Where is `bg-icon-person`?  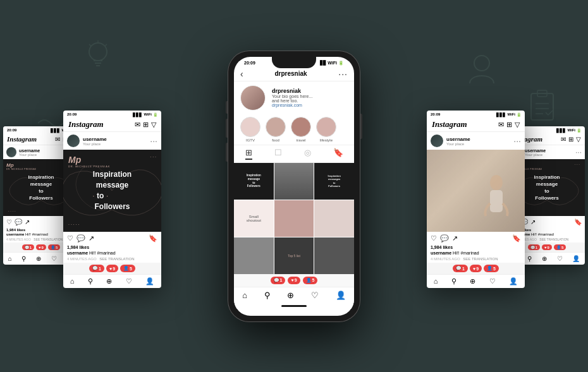 bg-icon-person is located at coordinates (482, 69).